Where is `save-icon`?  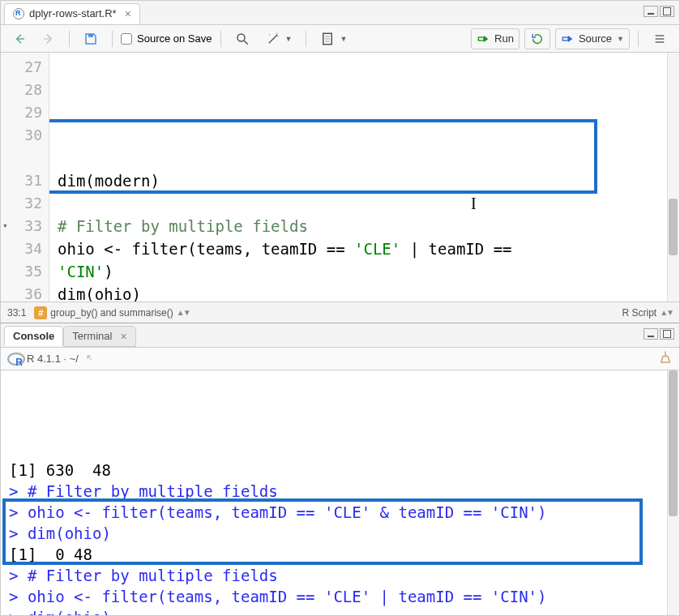 save-icon is located at coordinates (91, 39).